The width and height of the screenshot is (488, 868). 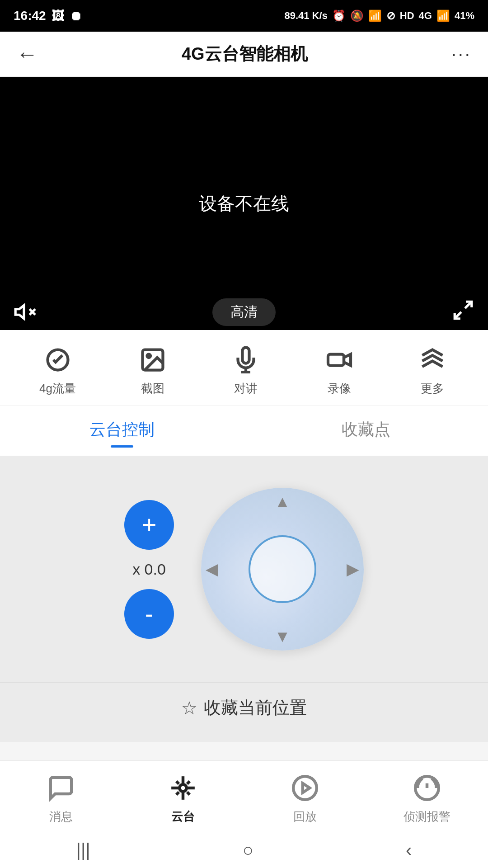 I want to click on bottom-nav-playback: 回放, so click(x=305, y=798).